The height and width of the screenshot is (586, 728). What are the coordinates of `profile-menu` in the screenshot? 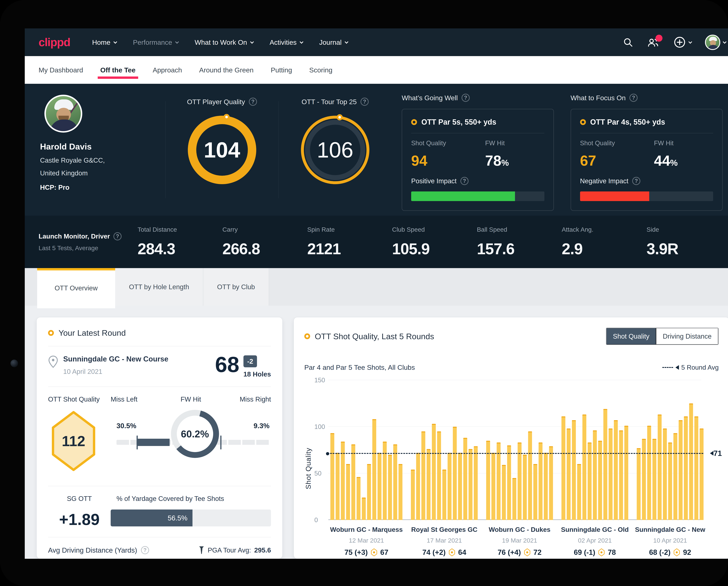 It's located at (715, 43).